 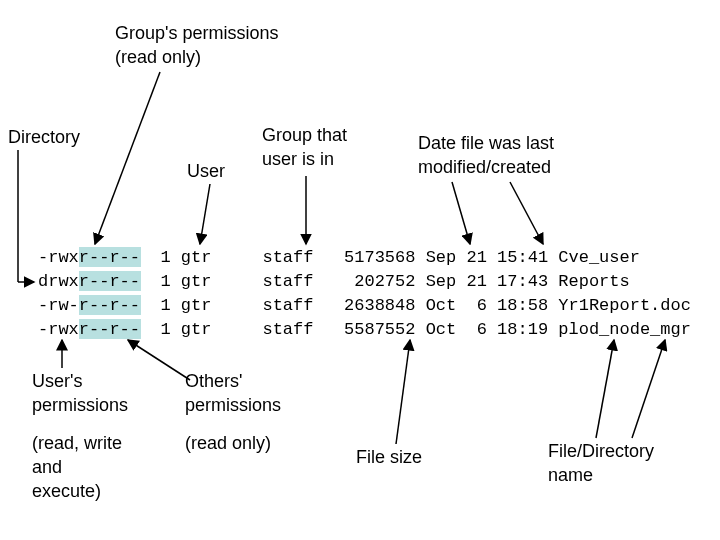 I want to click on label-group-user-1: Group that, so click(x=304, y=136).